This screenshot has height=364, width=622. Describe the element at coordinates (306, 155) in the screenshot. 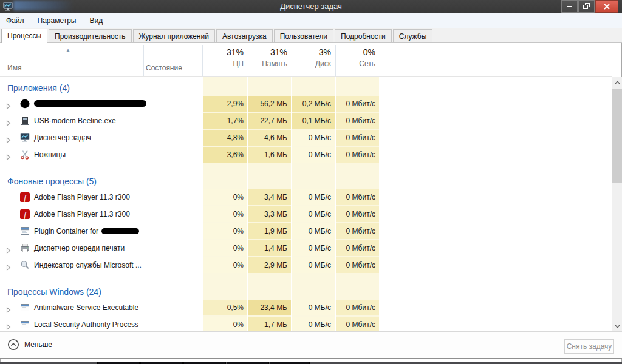

I see `process-row: Ножницы3,6%1,6 МБ0 МБ/с0 Мбит/с` at that location.